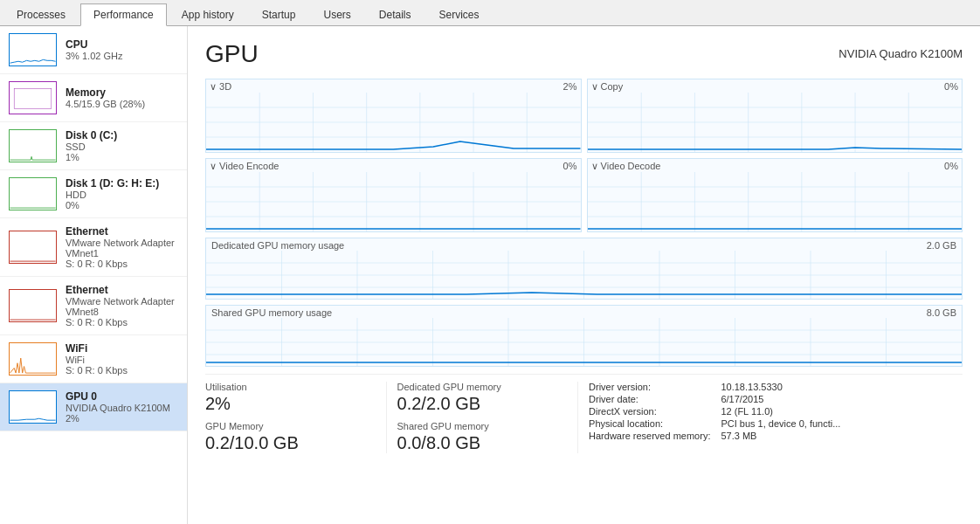 Image resolution: width=980 pixels, height=524 pixels. What do you see at coordinates (290, 426) in the screenshot?
I see `gpu-memory-label: GPU Memory` at bounding box center [290, 426].